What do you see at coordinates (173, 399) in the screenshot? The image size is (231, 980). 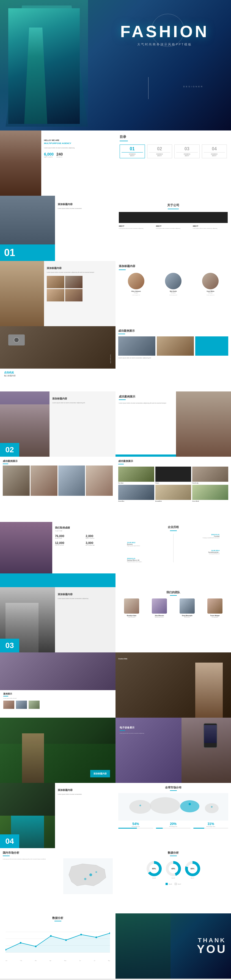 I see `success-large-content: 成功案例展示 Lorem ipsum dolor sit amet consec…` at bounding box center [173, 399].